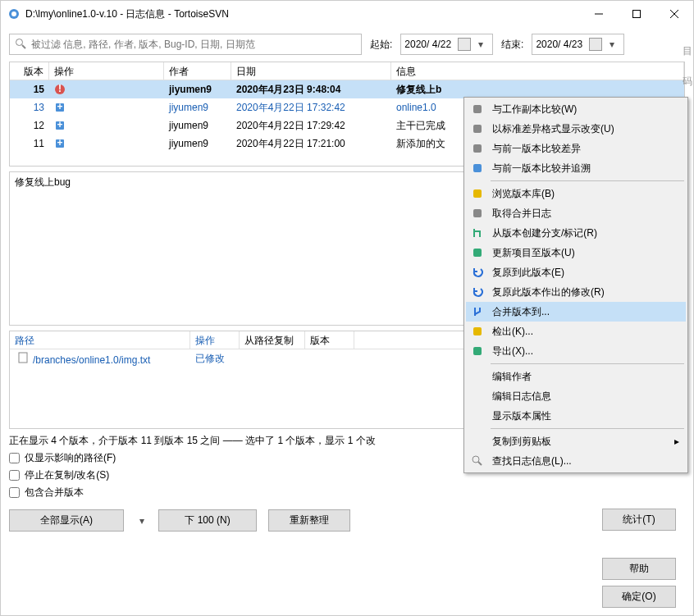 The height and width of the screenshot is (616, 694). Describe the element at coordinates (30, 125) in the screenshot. I see `cell-revision: 12` at that location.